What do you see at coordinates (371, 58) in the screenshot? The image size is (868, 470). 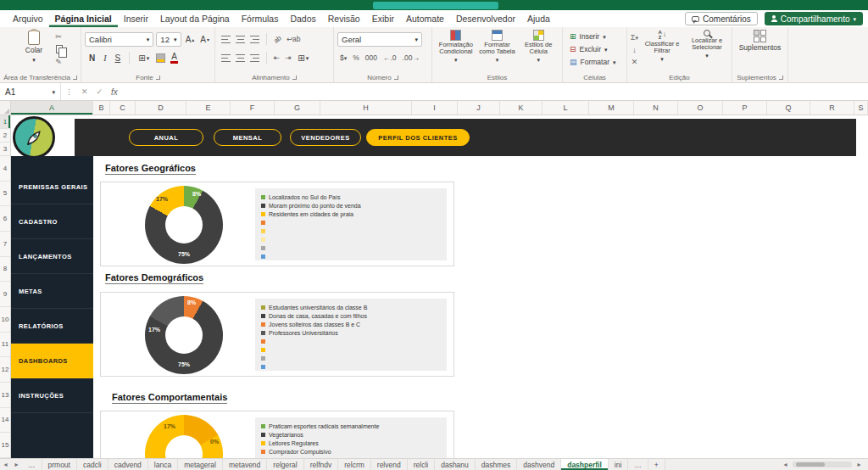 I see `comma-style-button: 000` at bounding box center [371, 58].